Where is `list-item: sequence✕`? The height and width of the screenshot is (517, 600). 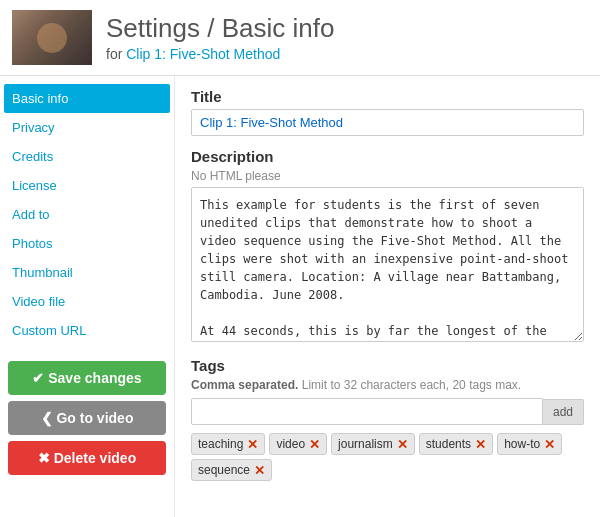
list-item: sequence✕ is located at coordinates (232, 470).